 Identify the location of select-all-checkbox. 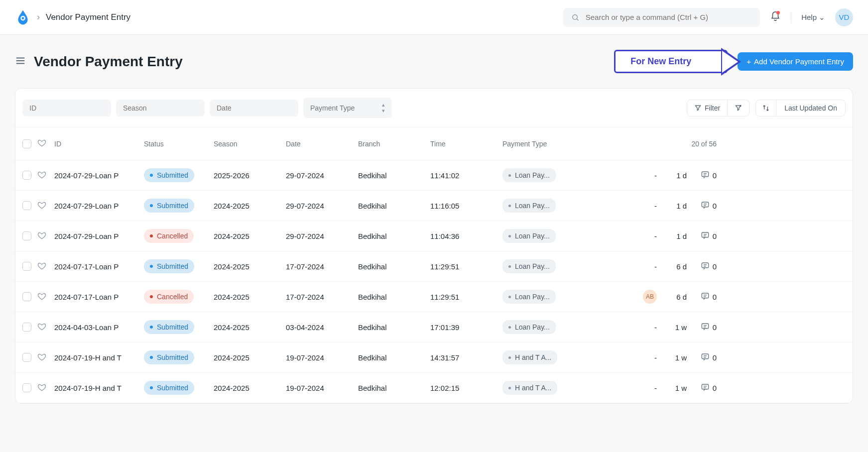
(27, 144).